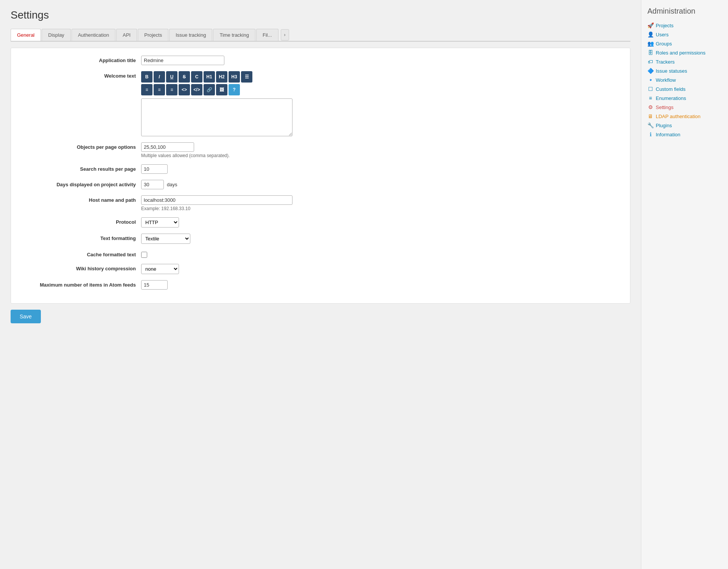  What do you see at coordinates (56, 35) in the screenshot?
I see `tab-display: Display` at bounding box center [56, 35].